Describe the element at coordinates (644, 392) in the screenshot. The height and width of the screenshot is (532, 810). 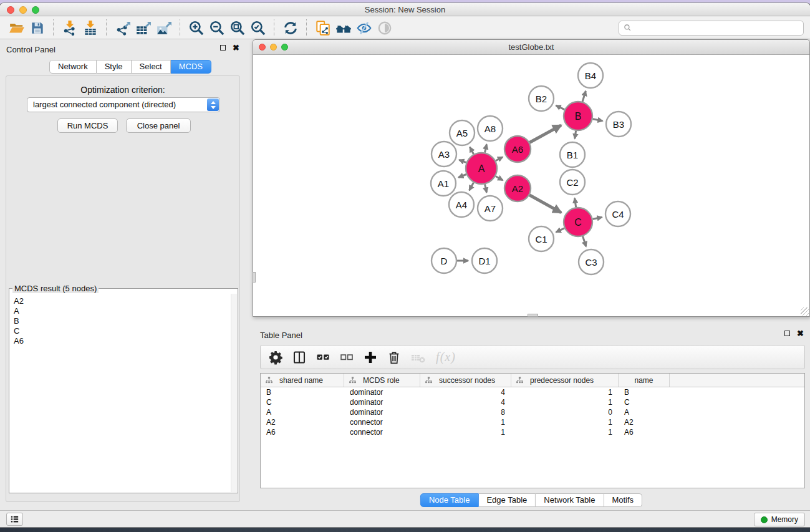
I see `cell-name: B` at that location.